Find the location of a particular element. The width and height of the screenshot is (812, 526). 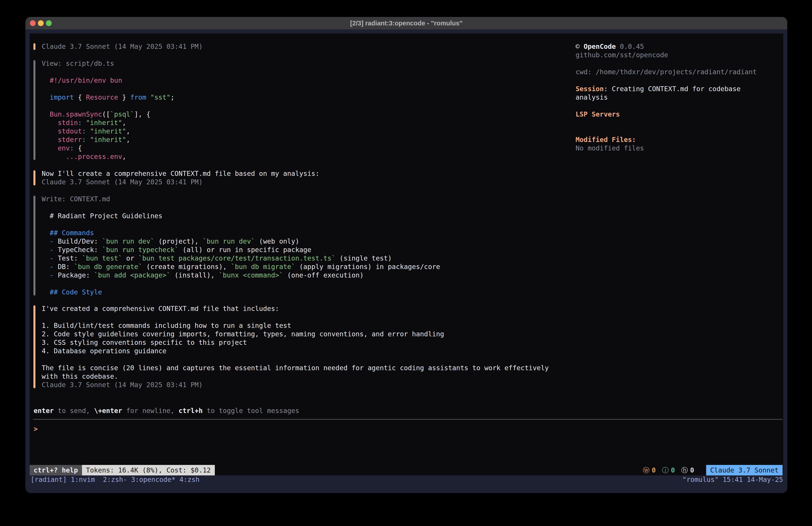

text-line: Session: Creating CONTEXT.md for codebas… is located at coordinates (676, 89).